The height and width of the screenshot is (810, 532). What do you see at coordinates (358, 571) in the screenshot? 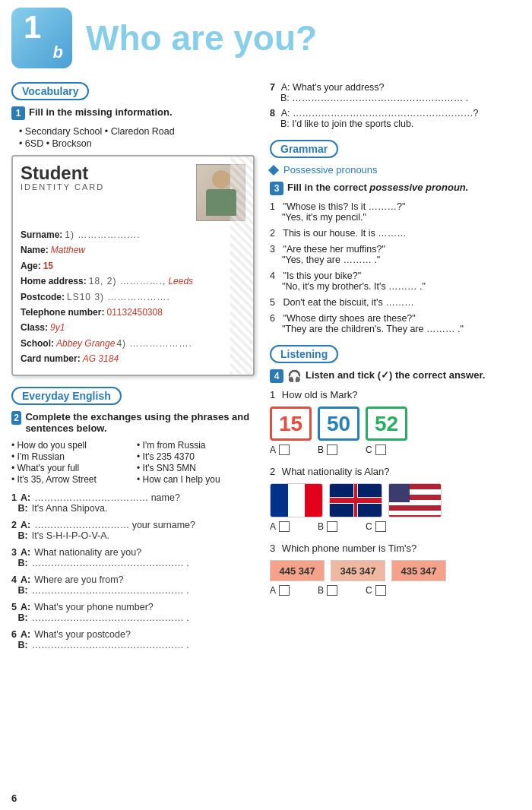
I see `phone-box-2: 345 347` at bounding box center [358, 571].